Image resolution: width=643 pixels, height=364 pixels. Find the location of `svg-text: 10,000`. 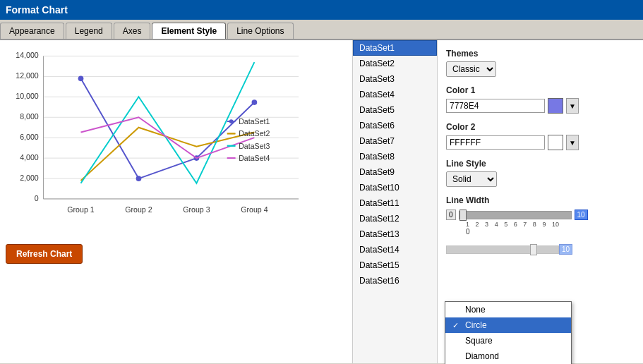

svg-text: 10,000 is located at coordinates (27, 96).